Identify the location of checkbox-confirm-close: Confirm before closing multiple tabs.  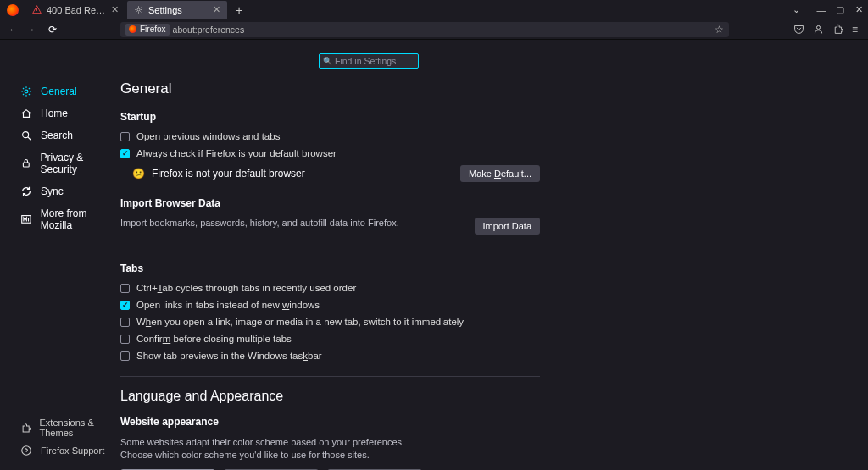
(331, 339).